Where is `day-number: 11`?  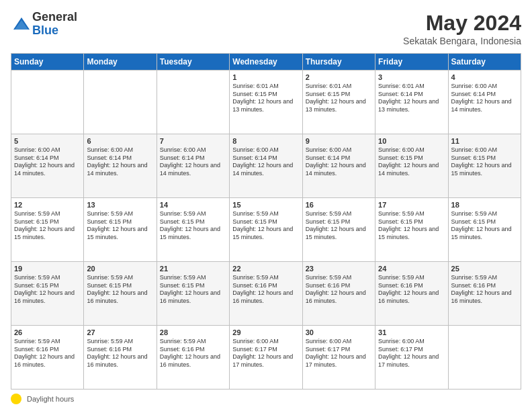 day-number: 11 is located at coordinates (485, 141).